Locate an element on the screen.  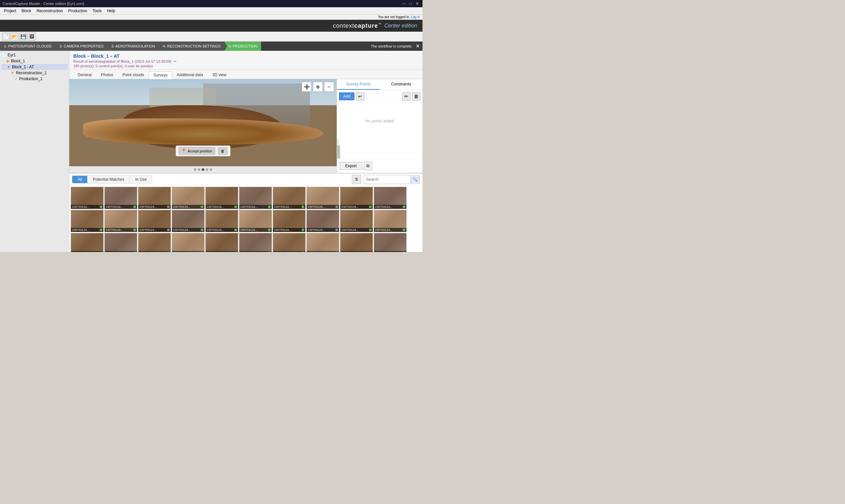
photo-thumb-6: 230703124... is located at coordinates (256, 198).